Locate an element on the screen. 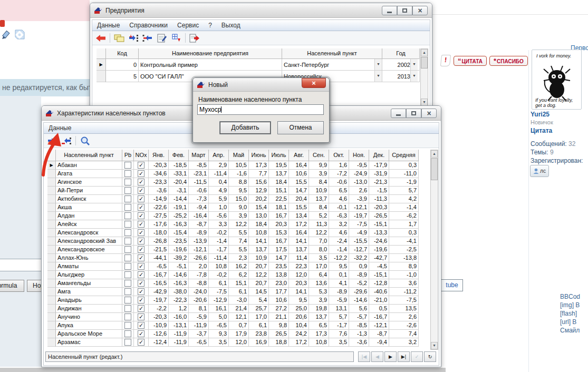 The width and height of the screenshot is (588, 372). table-row: Актюбинск✓-14,9-14,4-7,35,915,020,222,52… is located at coordinates (233, 199).